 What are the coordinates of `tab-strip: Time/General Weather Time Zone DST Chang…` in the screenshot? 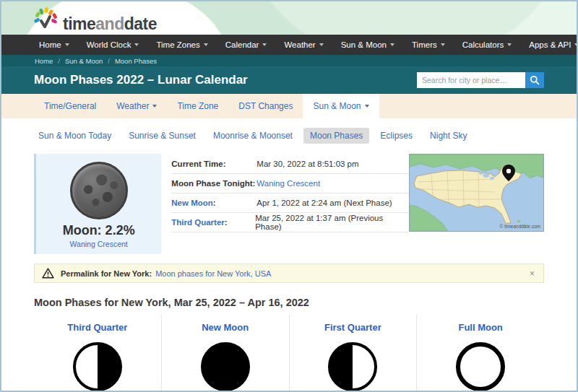 It's located at (289, 106).